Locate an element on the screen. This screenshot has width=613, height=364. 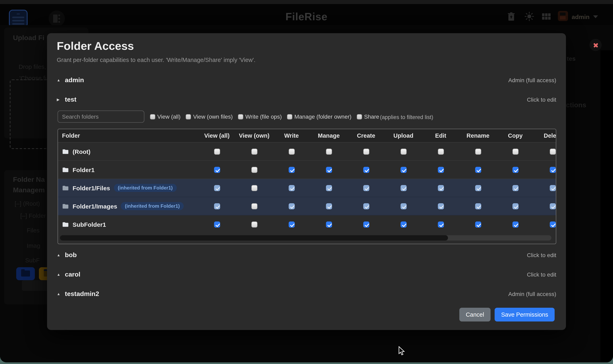
save-permissions-button: Save Permissions is located at coordinates (525, 315).